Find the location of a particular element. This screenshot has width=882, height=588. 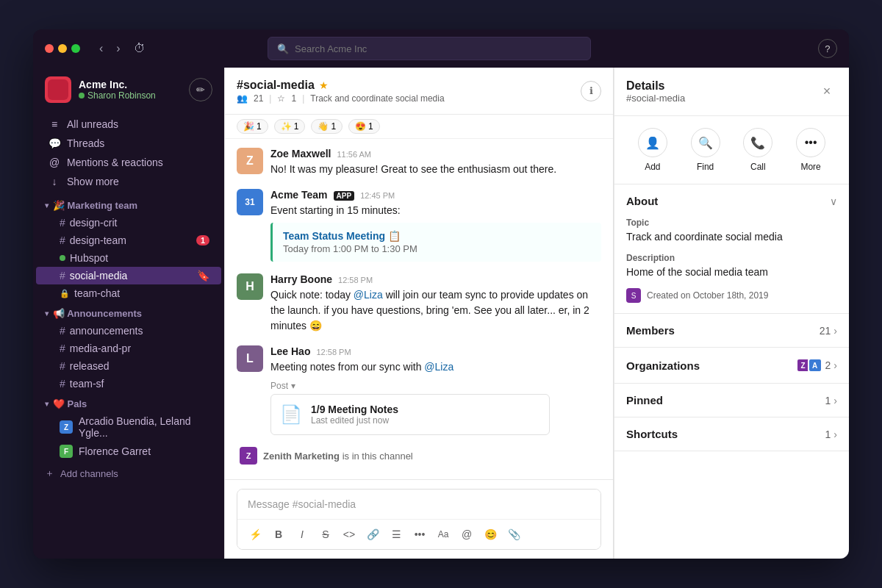

star-count: 1 is located at coordinates (294, 98).